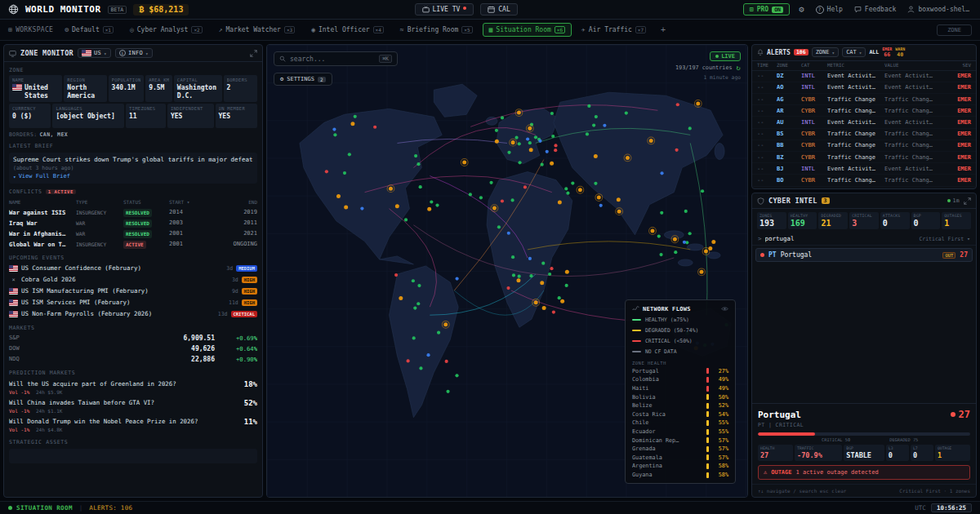 Image resolution: width=980 pixels, height=514 pixels. What do you see at coordinates (523, 29) in the screenshot?
I see `workspace-tab-label: Situation Room` at bounding box center [523, 29].